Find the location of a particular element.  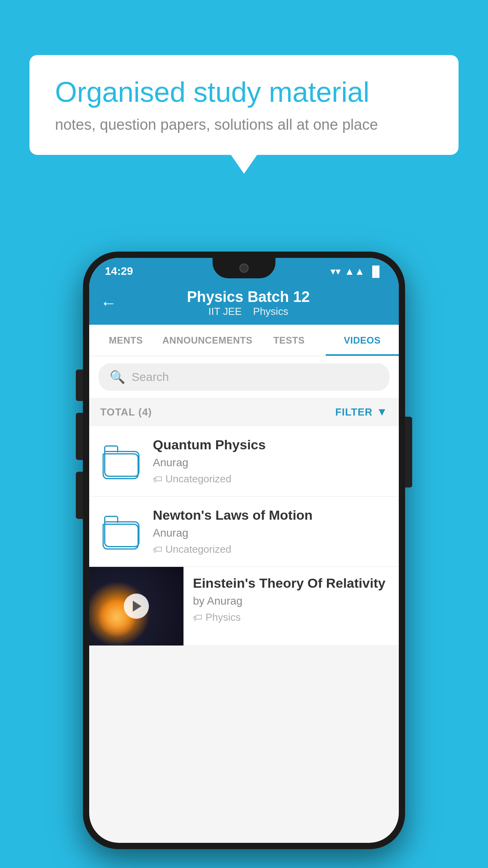

wifi-icon: ▾▾ is located at coordinates (336, 271).